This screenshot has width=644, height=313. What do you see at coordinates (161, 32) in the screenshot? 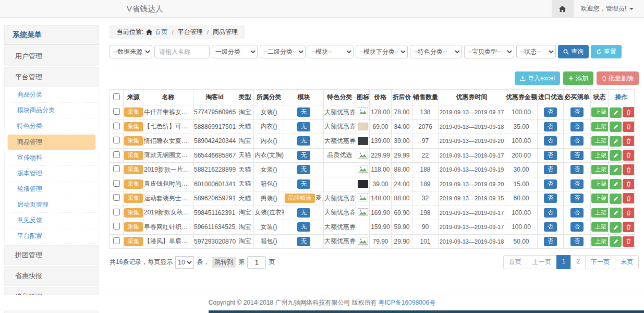
I see `breadcrumb-home-link: 首页` at bounding box center [161, 32].